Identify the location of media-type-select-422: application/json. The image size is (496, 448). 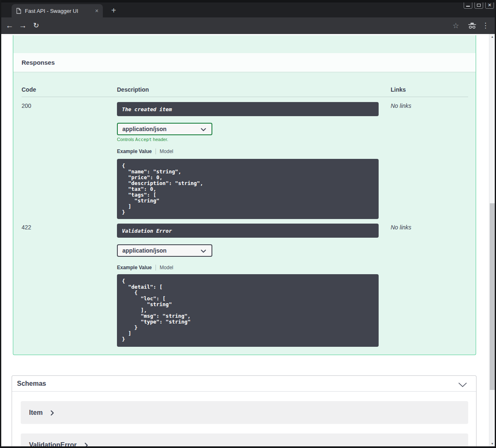
(165, 251).